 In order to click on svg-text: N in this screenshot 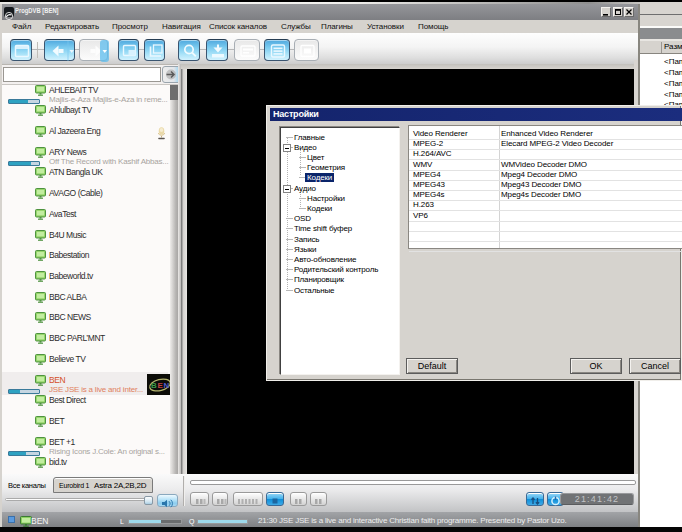, I will do `click(167, 386)`.